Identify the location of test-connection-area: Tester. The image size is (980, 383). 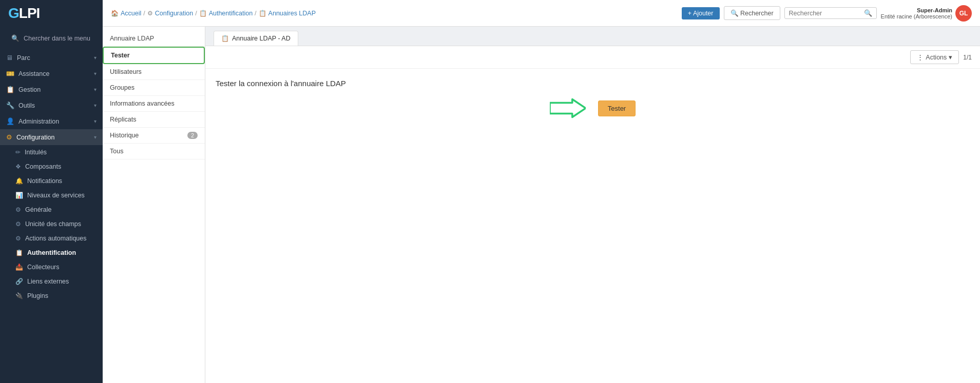
(592, 108).